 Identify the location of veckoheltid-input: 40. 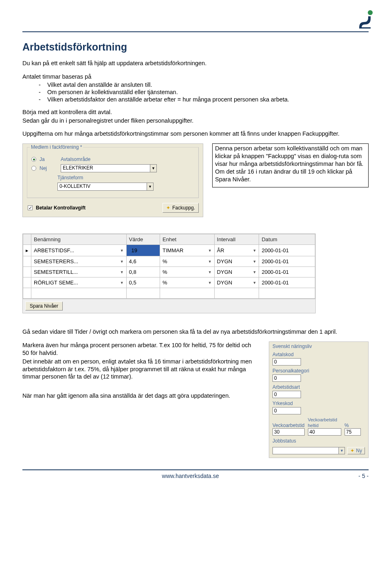
(325, 432).